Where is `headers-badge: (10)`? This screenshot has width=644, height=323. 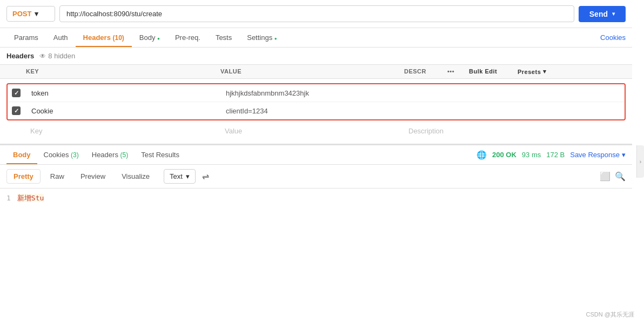 headers-badge: (10) is located at coordinates (118, 38).